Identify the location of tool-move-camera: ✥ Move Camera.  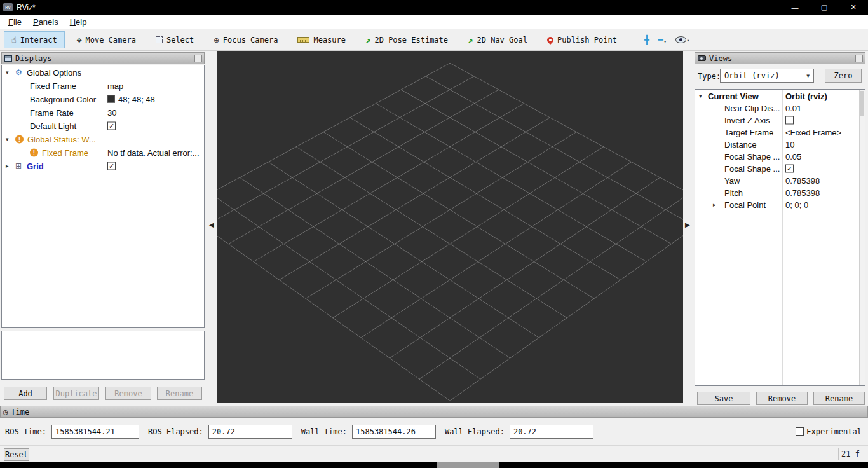
(107, 39).